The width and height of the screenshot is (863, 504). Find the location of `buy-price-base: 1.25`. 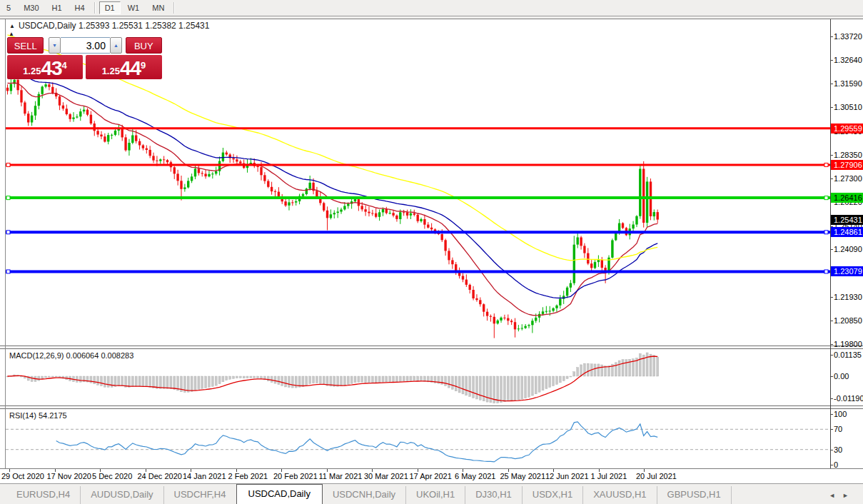

buy-price-base: 1.25 is located at coordinates (111, 71).